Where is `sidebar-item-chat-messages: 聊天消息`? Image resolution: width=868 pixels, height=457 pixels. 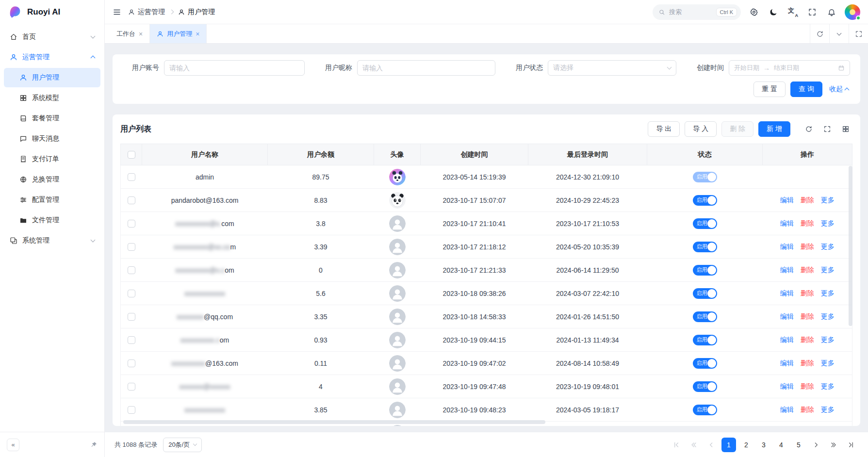 sidebar-item-chat-messages: 聊天消息 is located at coordinates (52, 139).